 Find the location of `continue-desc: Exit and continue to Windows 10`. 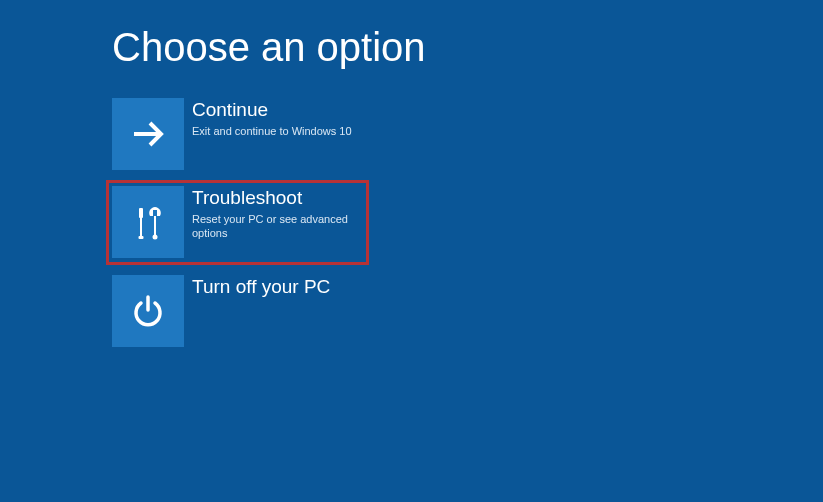

continue-desc: Exit and continue to Windows 10 is located at coordinates (281, 131).